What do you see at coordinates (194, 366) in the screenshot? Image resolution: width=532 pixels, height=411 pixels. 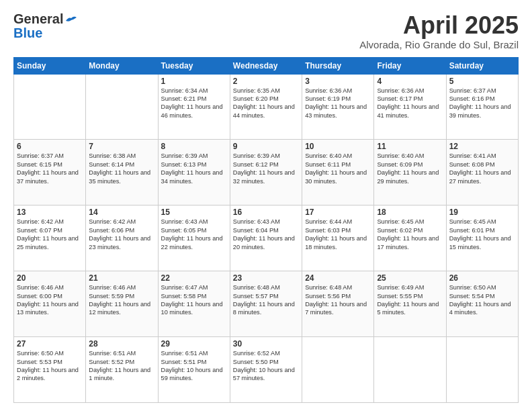 I see `cell-info: Sunrise: 6:51 AM Sunset: 5:51 PM Dayligh…` at bounding box center [194, 366].